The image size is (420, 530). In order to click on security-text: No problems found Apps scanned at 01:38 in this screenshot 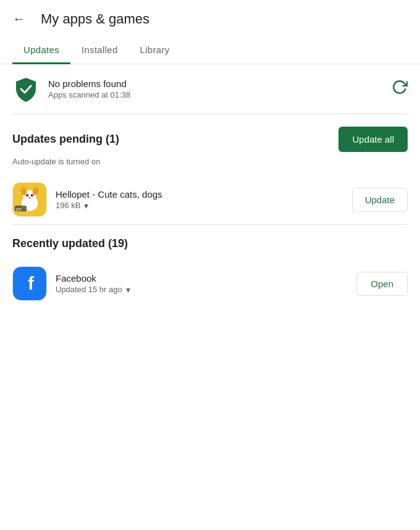, I will do `click(217, 89)`.